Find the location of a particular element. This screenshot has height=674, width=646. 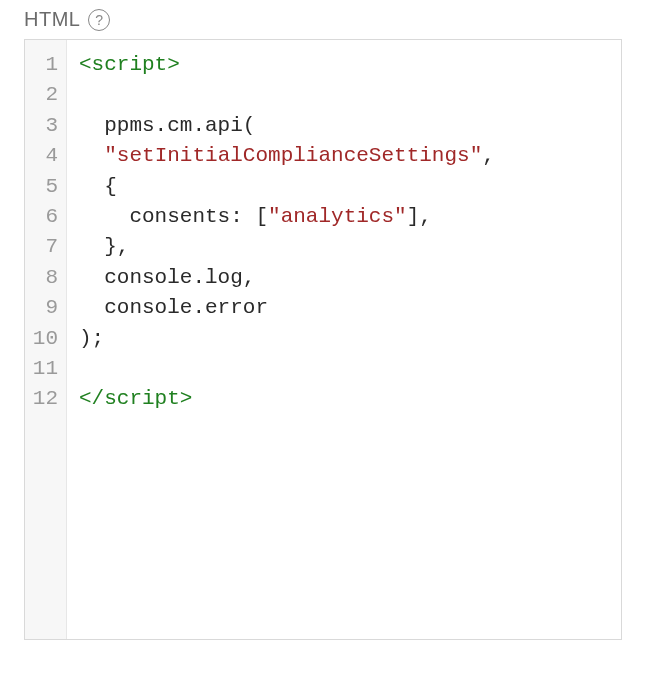

code-token: "analytics" is located at coordinates (338, 216).